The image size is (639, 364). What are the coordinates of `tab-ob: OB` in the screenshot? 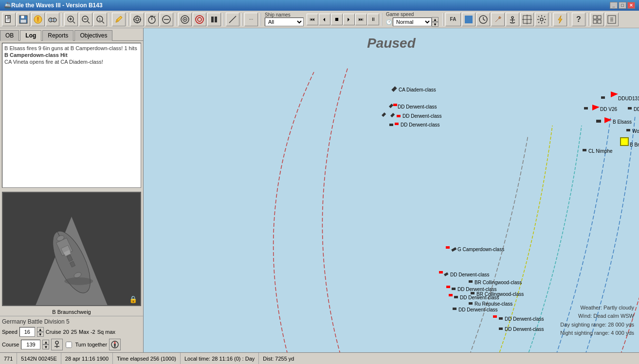 It's located at (10, 36).